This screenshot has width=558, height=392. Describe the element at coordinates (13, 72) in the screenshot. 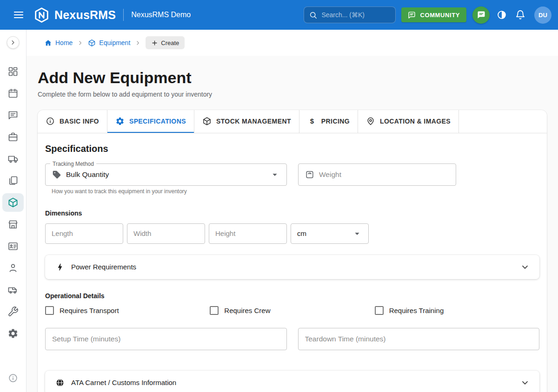

I see `sidebar-item-dashboard` at that location.